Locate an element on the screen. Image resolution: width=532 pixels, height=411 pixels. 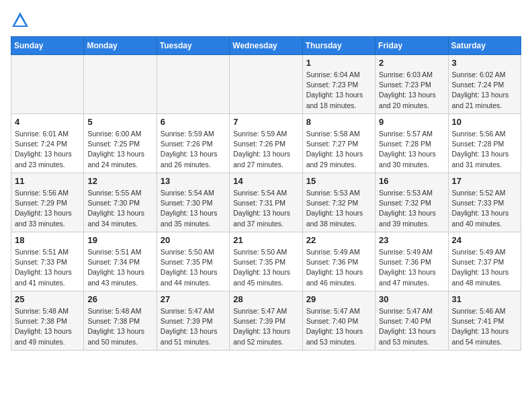
day-number: 24 is located at coordinates (485, 240).